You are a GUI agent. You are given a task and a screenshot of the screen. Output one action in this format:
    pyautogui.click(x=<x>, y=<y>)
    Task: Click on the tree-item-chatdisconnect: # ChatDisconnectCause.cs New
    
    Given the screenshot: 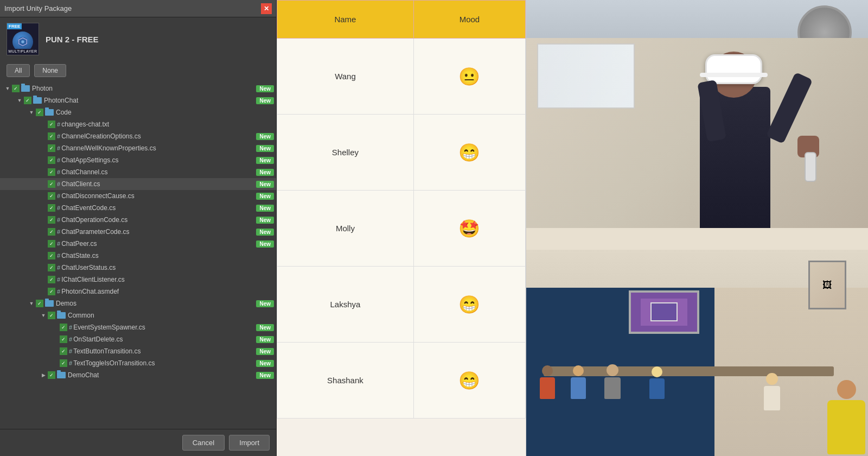 What is the action you would take?
    pyautogui.click(x=138, y=196)
    